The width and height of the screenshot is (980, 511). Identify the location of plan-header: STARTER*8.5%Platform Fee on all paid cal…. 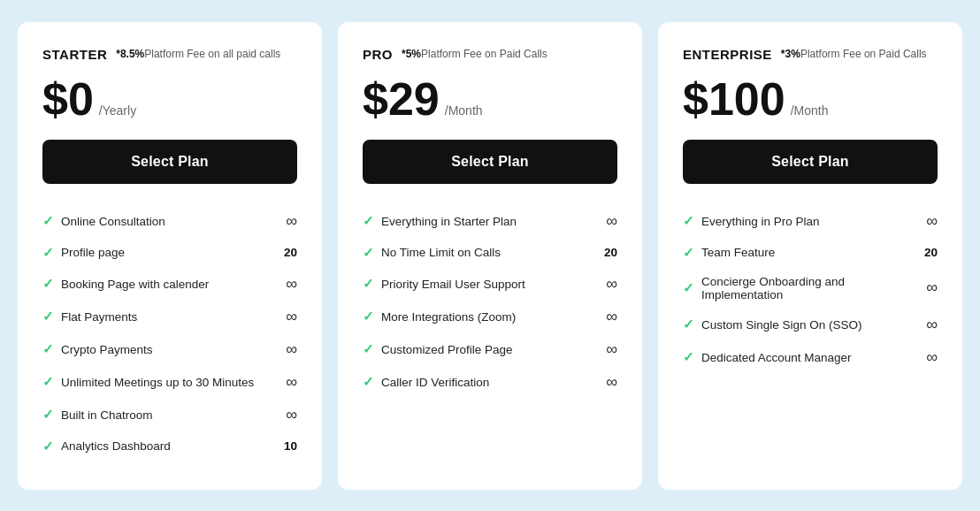
(170, 55).